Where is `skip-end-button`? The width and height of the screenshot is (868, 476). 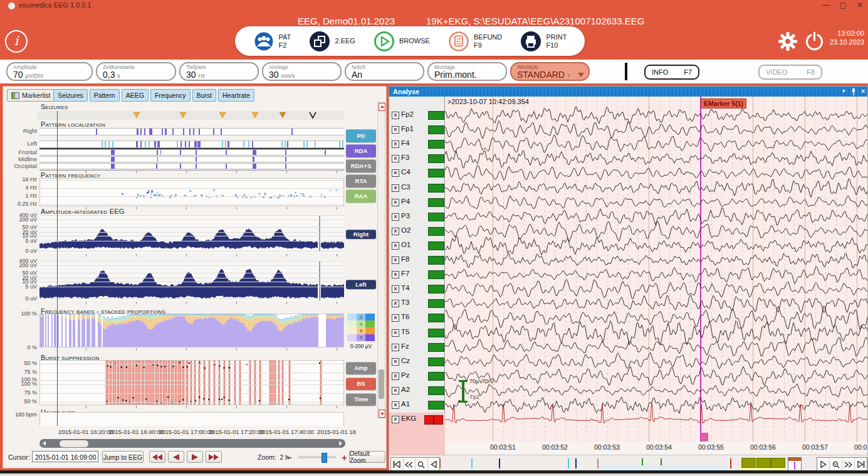 skip-end-button is located at coordinates (861, 464).